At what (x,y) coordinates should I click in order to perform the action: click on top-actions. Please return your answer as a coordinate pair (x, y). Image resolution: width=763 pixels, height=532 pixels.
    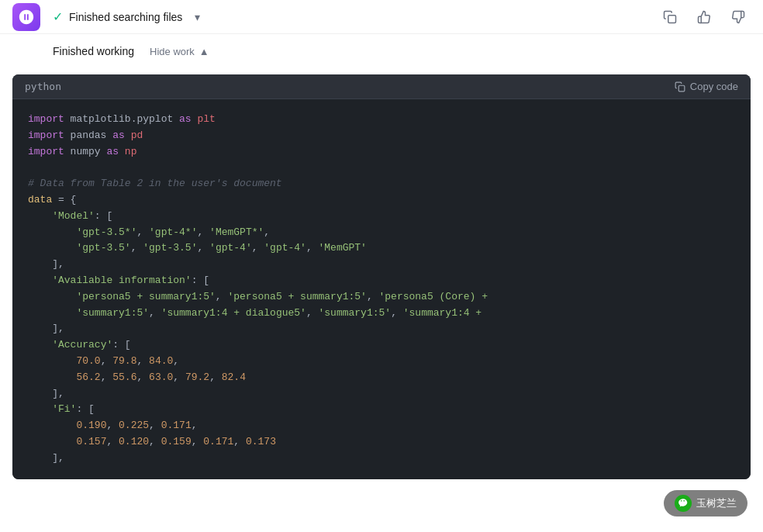
    Looking at the image, I should click on (704, 17).